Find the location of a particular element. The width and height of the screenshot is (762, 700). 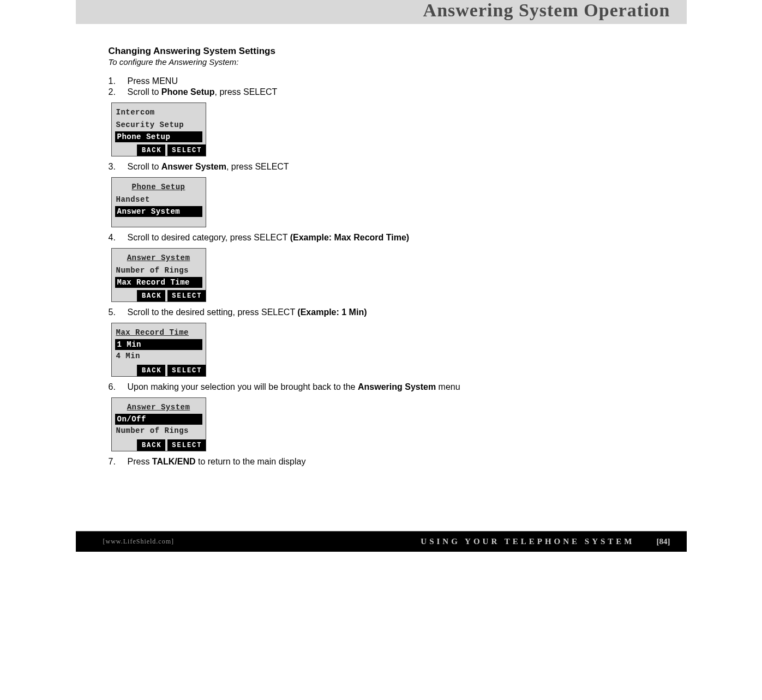

lcd-screen-phone-setup-menu: Intercom Security Setup Phone Setup BACK… is located at coordinates (159, 130).